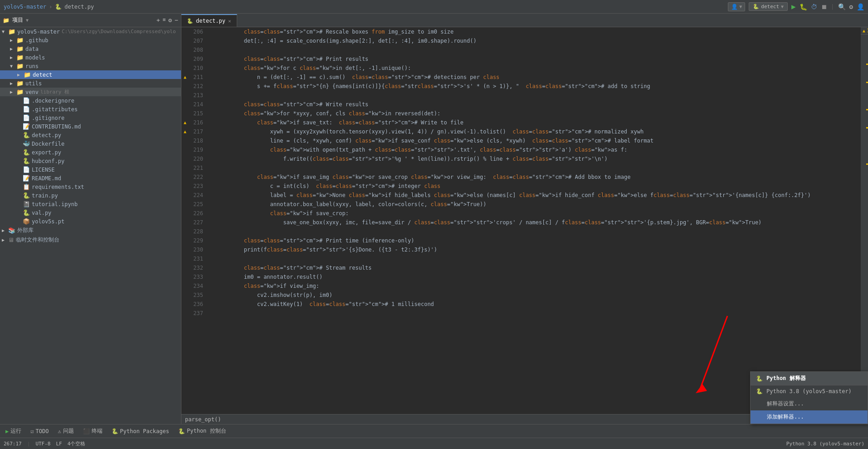  What do you see at coordinates (210, 21) in the screenshot?
I see `tab-label: detect.py` at bounding box center [210, 21].